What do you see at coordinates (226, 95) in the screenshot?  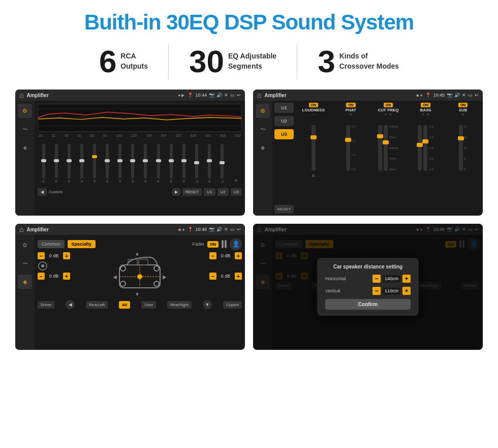 I see `eq-x-icon: ✕` at bounding box center [226, 95].